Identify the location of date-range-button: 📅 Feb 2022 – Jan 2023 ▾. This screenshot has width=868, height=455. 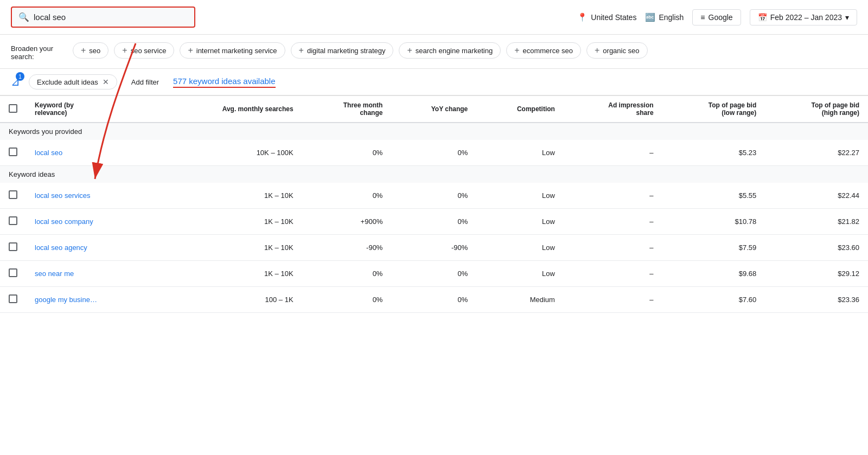
(803, 17).